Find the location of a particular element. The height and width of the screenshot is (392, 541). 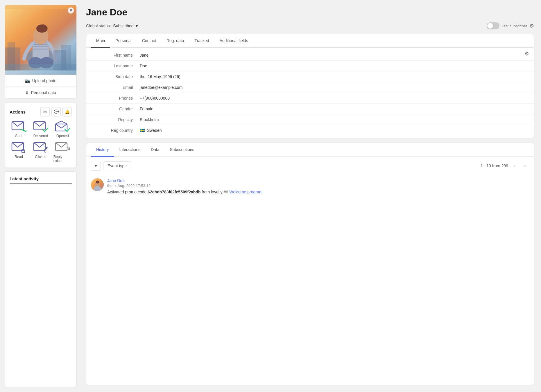

tab-tracked: Tracked is located at coordinates (202, 41).